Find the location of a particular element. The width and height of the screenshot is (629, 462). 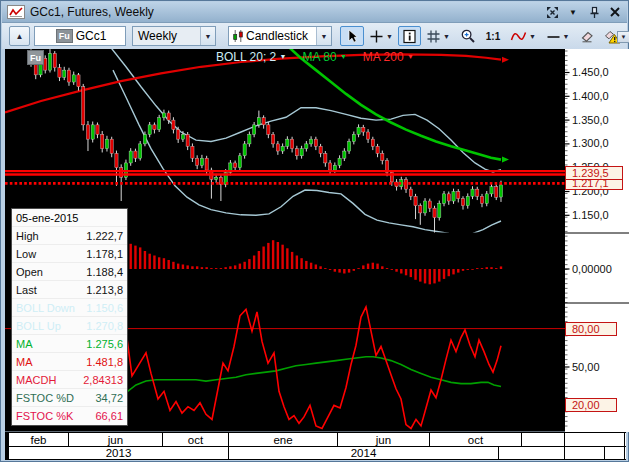

cursor-icon is located at coordinates (352, 36).